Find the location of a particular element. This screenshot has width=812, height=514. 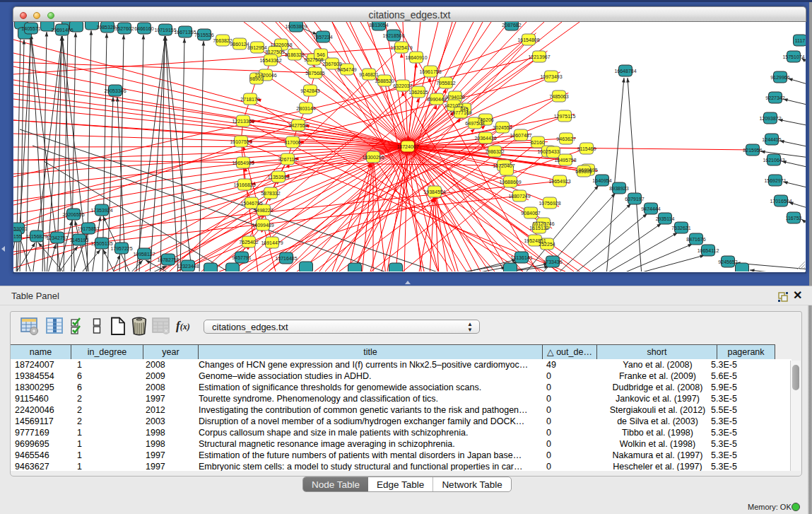

svg-text: 9245652 is located at coordinates (728, 262).